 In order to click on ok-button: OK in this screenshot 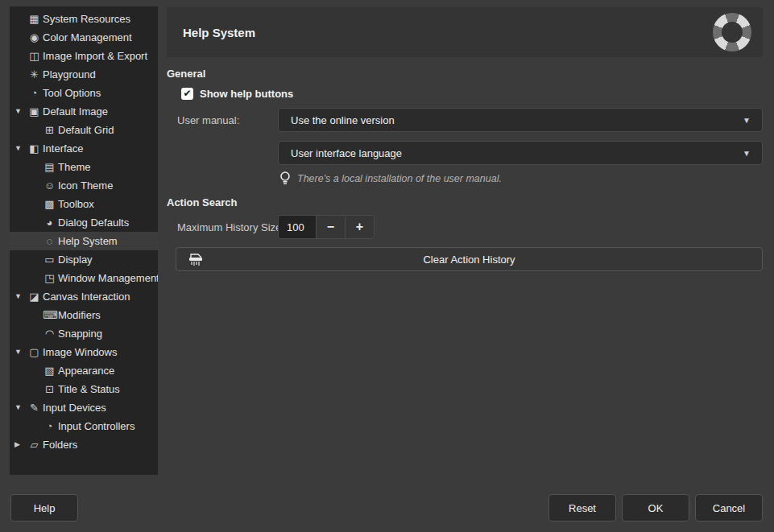, I will do `click(656, 508)`.